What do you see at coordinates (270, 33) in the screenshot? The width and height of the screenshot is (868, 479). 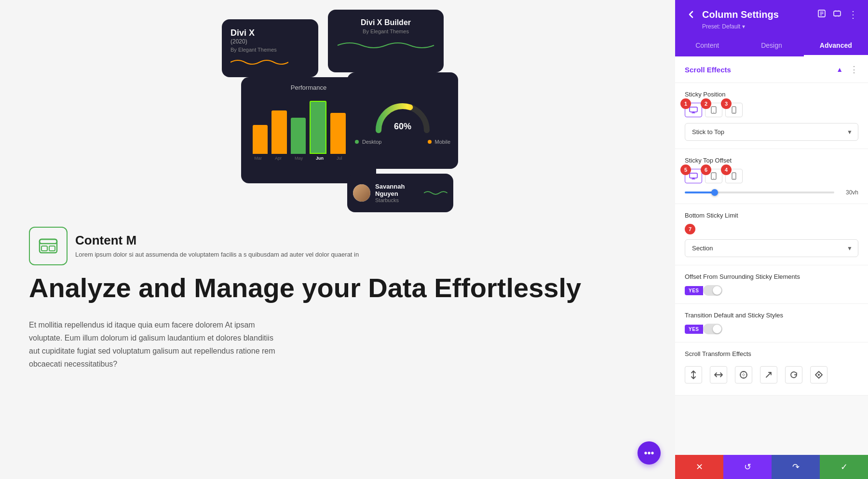 I see `card-divi-x-title: Divi X` at bounding box center [270, 33].